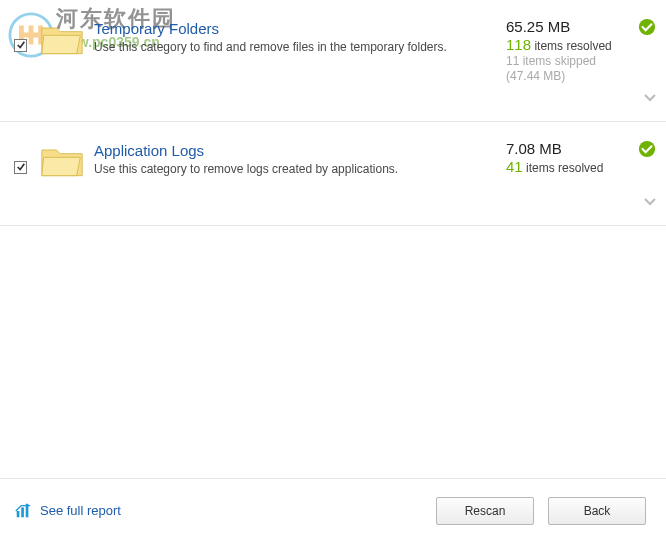  I want to click on category-size: 7.08 MB, so click(566, 148).